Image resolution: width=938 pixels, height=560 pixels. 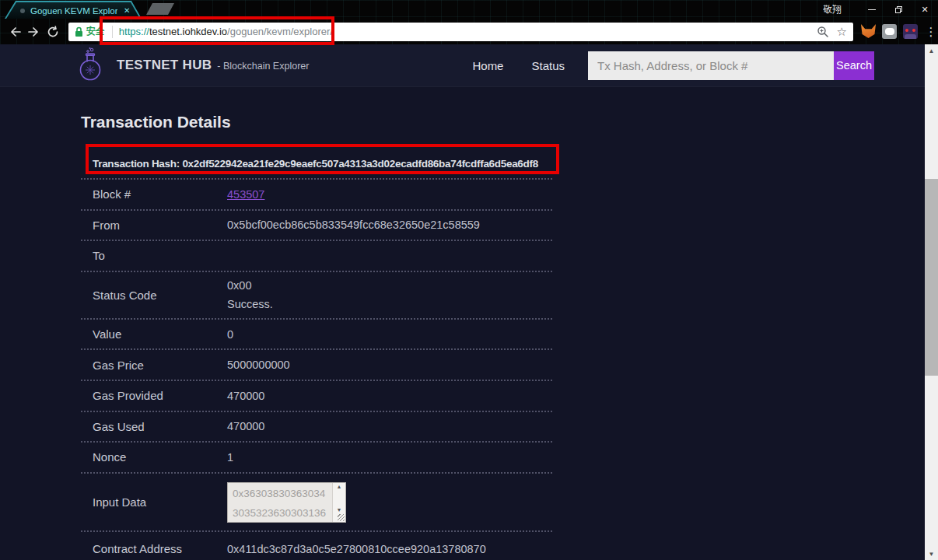 What do you see at coordinates (160, 549) in the screenshot?
I see `row-label: Contract Address` at bounding box center [160, 549].